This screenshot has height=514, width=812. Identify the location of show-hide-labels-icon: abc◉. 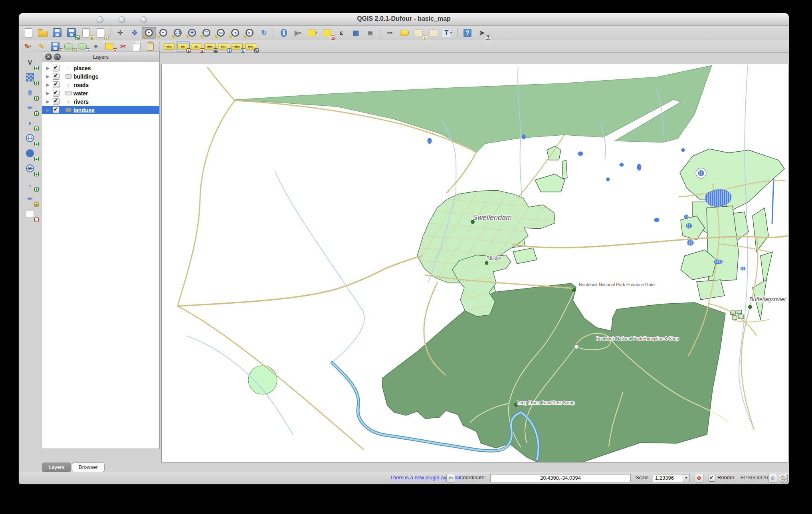
(210, 46).